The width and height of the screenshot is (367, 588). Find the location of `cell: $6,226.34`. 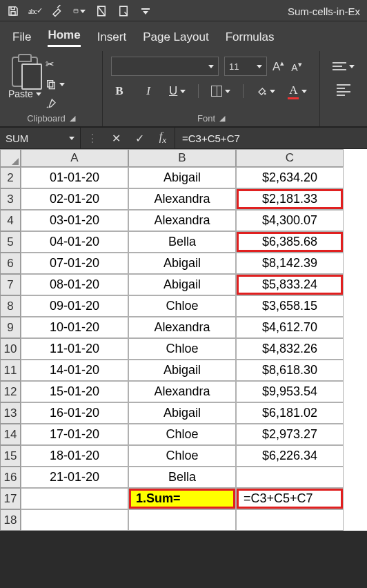

cell: $6,226.34 is located at coordinates (290, 455).